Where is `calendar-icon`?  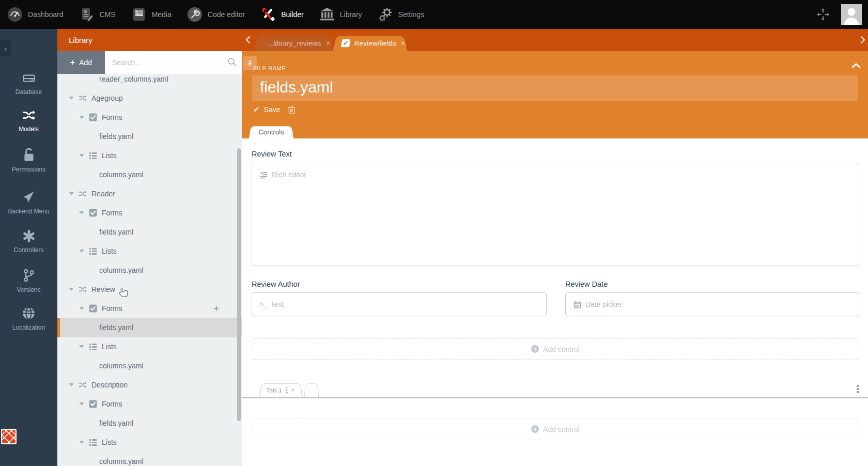
calendar-icon is located at coordinates (578, 305).